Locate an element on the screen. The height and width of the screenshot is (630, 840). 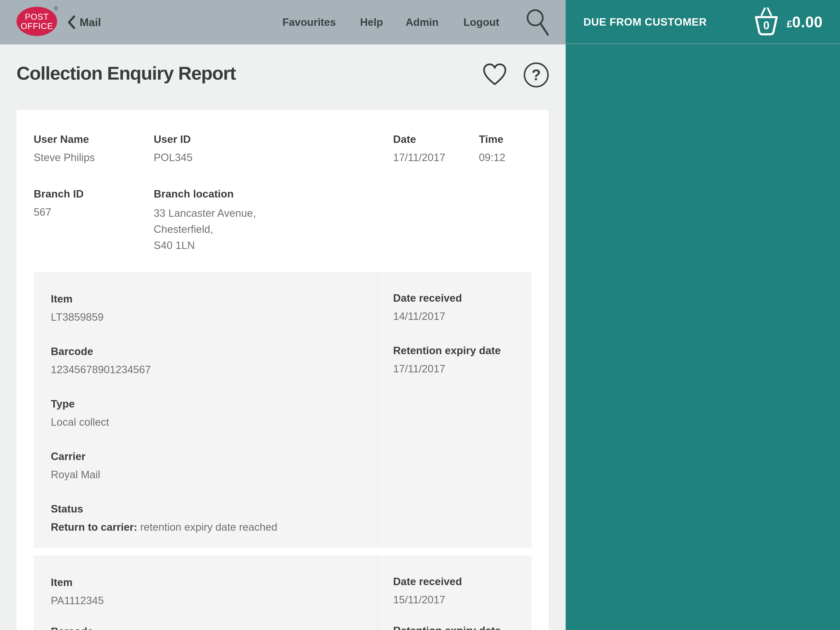
nav-favourites: Favourites is located at coordinates (309, 22).